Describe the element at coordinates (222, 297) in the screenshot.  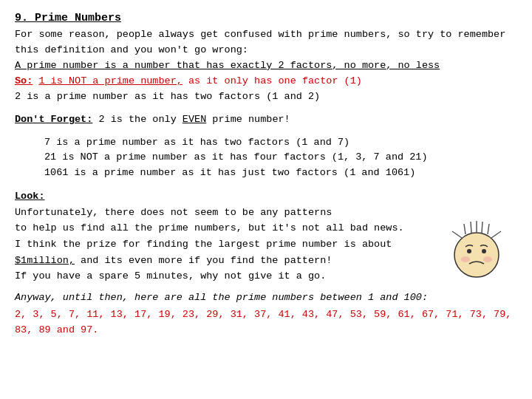
I see `anyway-text: Anyway, until then, here are all the pri…` at that location.